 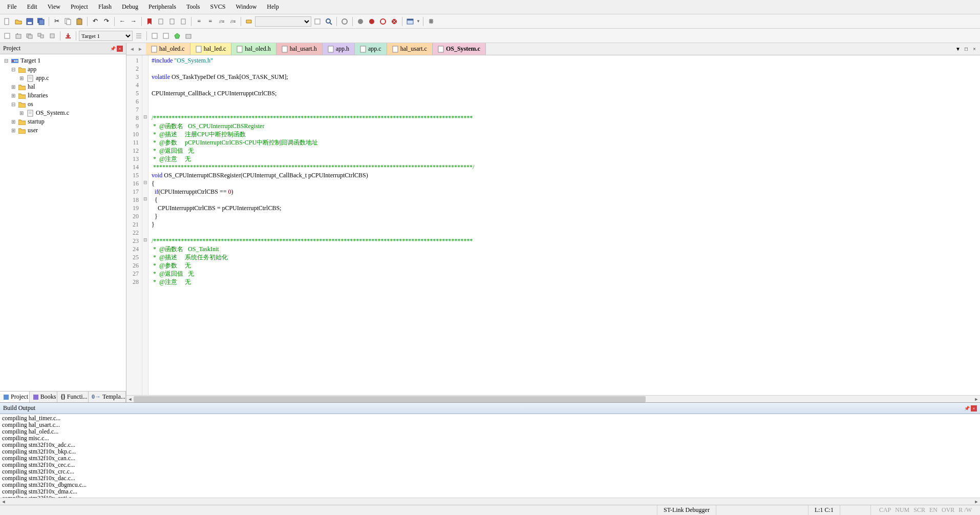 I want to click on tree-folder: ⊞startup, so click(x=63, y=122).